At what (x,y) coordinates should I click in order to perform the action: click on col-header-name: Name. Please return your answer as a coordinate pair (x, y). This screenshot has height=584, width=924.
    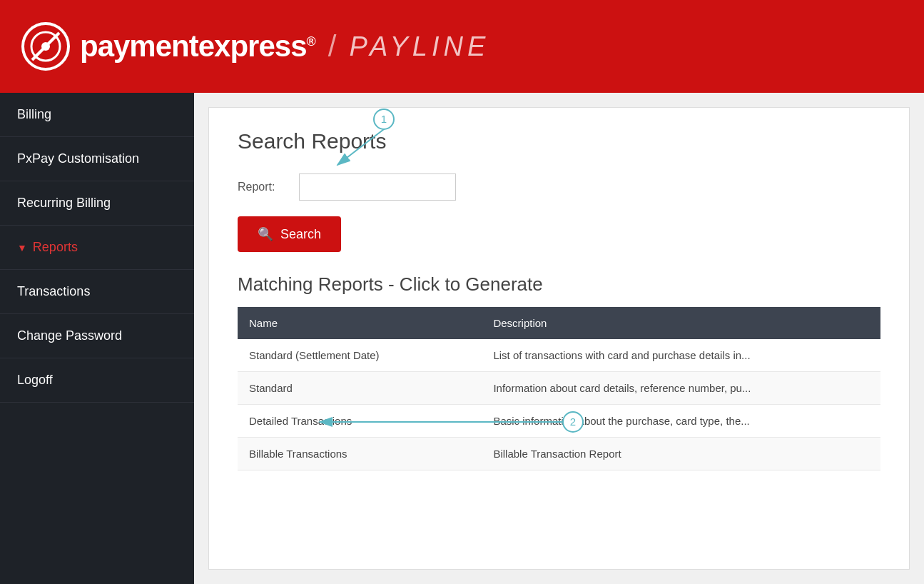
    Looking at the image, I should click on (360, 323).